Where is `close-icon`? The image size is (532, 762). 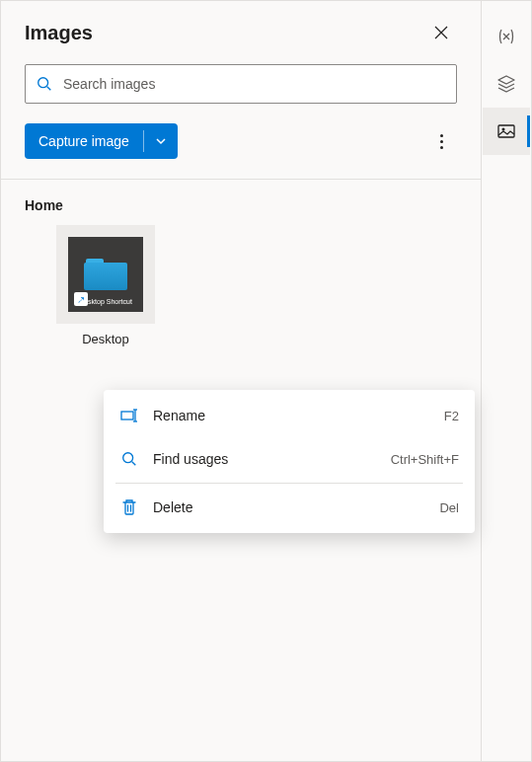 close-icon is located at coordinates (441, 33).